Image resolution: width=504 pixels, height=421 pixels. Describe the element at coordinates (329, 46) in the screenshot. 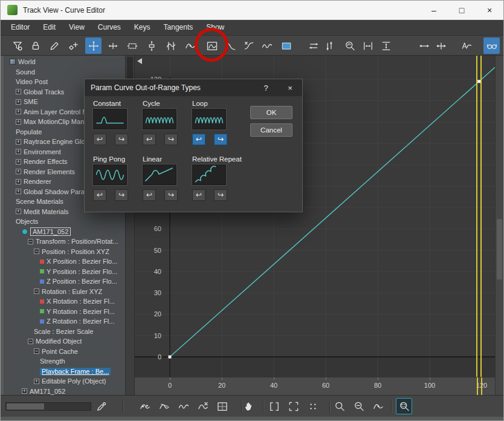

I see `stack-keys-button` at that location.